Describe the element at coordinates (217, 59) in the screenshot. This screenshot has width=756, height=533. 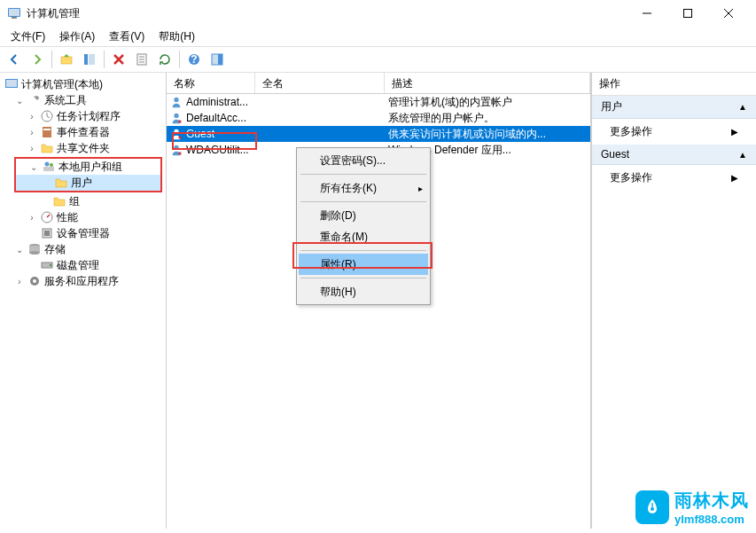
I see `action-pane-button` at that location.